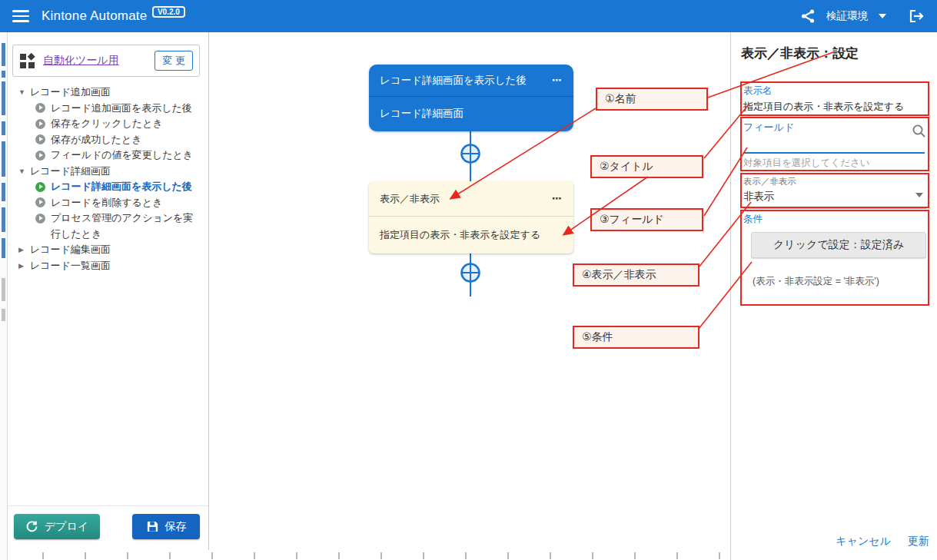 The height and width of the screenshot is (560, 937). What do you see at coordinates (107, 109) in the screenshot?
I see `tree-event: レコード追加画面を表示した後` at bounding box center [107, 109].